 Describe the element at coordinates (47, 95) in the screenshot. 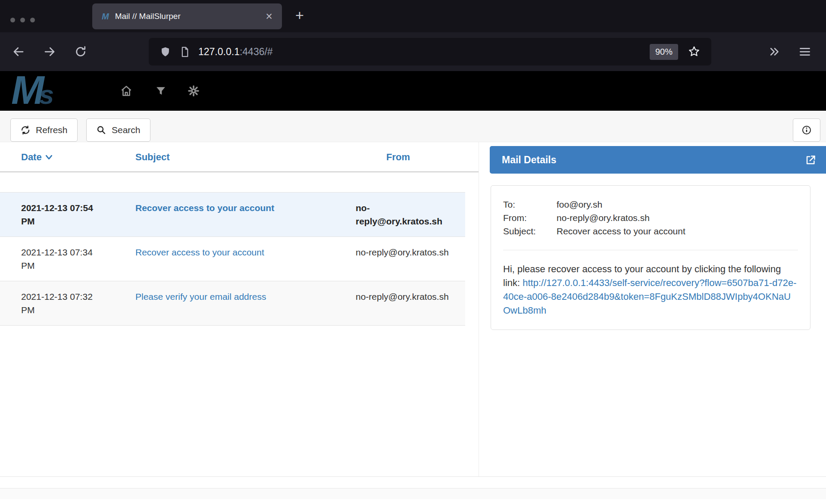

I see `logo-s: s` at that location.